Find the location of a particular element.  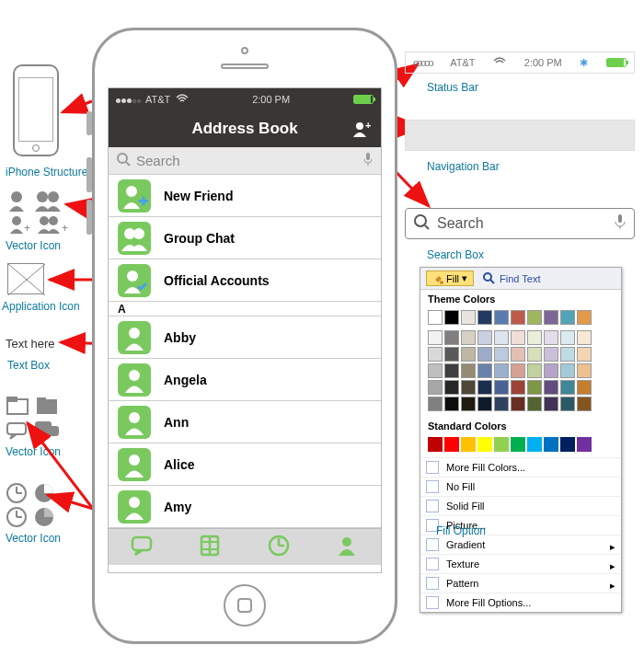

fill-menu-item: More Fill Options... is located at coordinates (521, 602).